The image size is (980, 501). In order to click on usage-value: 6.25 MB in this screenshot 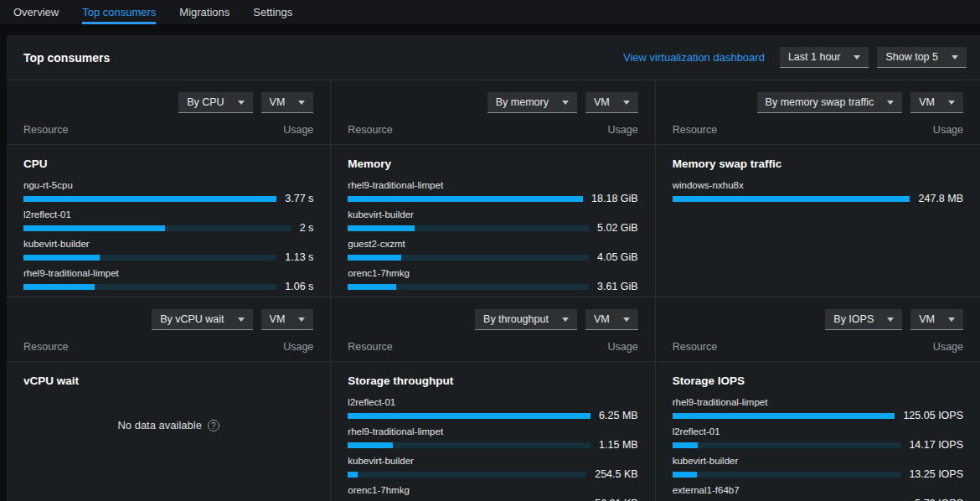, I will do `click(618, 416)`.